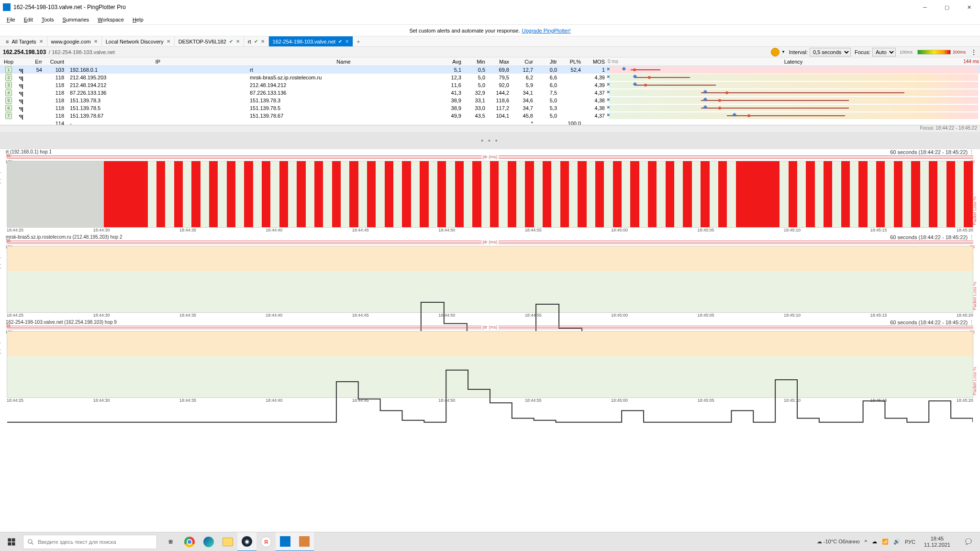 The image size is (980, 551). Describe the element at coordinates (490, 85) in the screenshot. I see `table-row: 3 118 212.48.194.212 212.48.194.212 11,6…` at that location.